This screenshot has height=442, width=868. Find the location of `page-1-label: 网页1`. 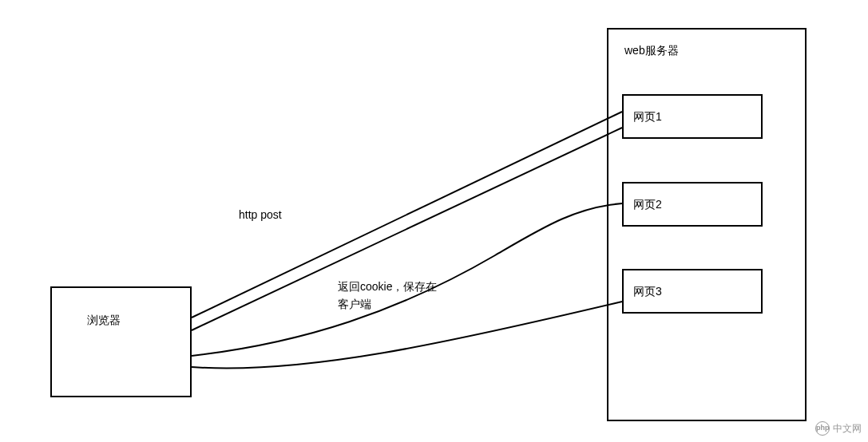

page-1-label: 网页1 is located at coordinates (648, 117).